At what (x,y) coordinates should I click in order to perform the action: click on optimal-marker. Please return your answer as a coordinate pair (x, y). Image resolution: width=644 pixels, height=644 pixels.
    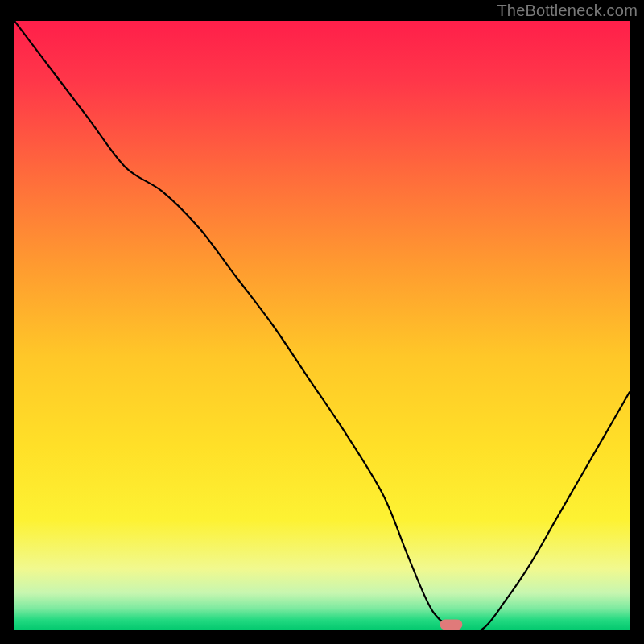
    Looking at the image, I should click on (451, 625).